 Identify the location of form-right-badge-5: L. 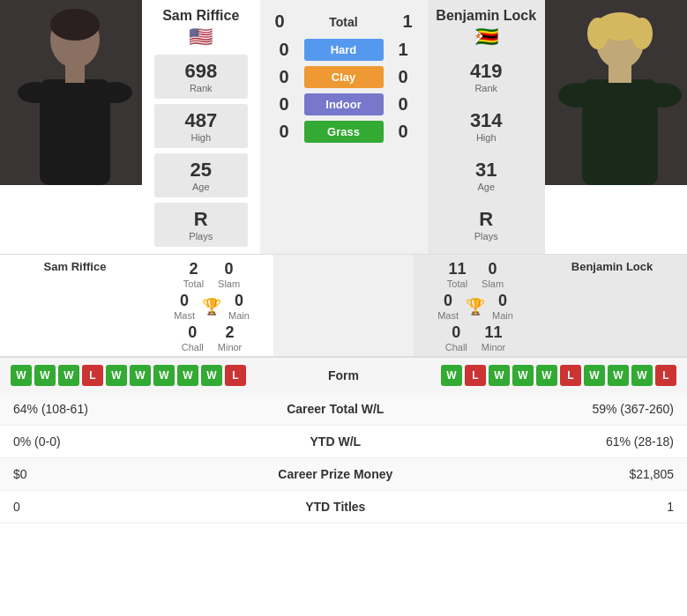
(571, 375).